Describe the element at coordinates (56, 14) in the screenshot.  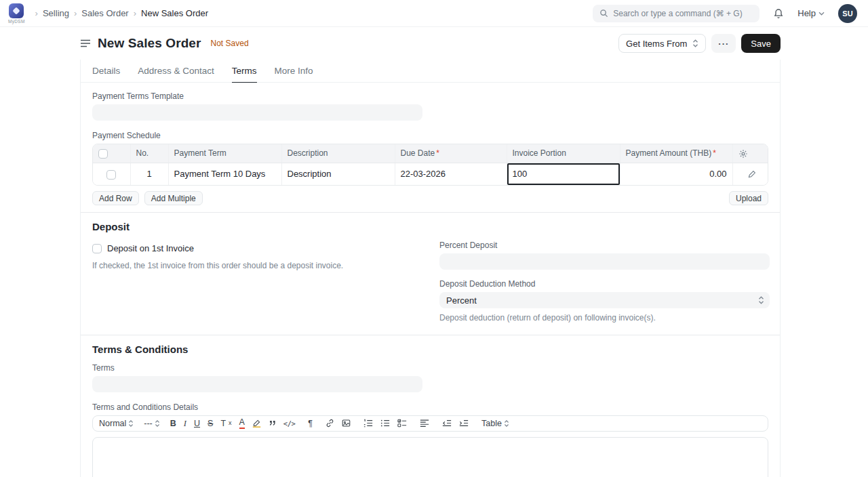
I see `breadcrumb-selling: Selling` at that location.